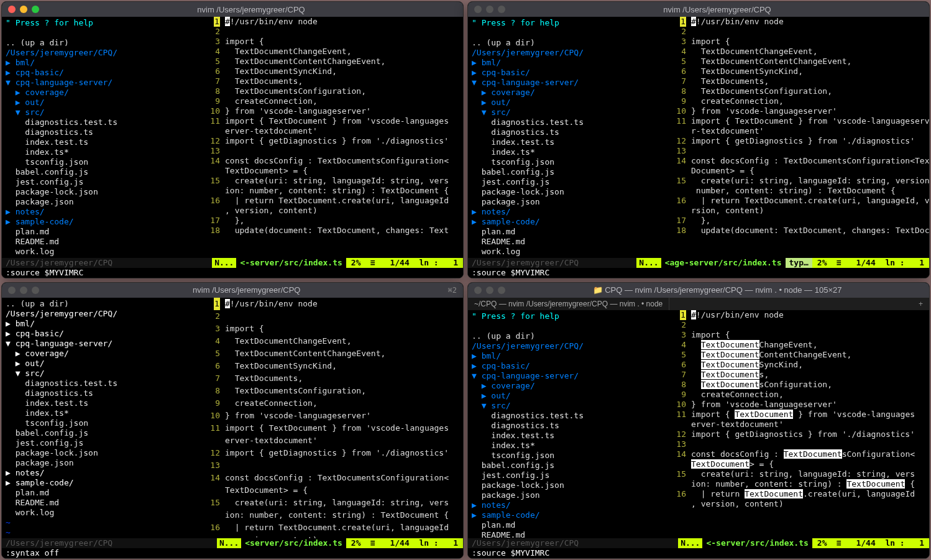 This screenshot has width=931, height=560. Describe the element at coordinates (799, 425) in the screenshot. I see `editor-pane: 1 2 3 4 5 6 7 8 9 10 11 12 13 14 15 16 #…` at that location.